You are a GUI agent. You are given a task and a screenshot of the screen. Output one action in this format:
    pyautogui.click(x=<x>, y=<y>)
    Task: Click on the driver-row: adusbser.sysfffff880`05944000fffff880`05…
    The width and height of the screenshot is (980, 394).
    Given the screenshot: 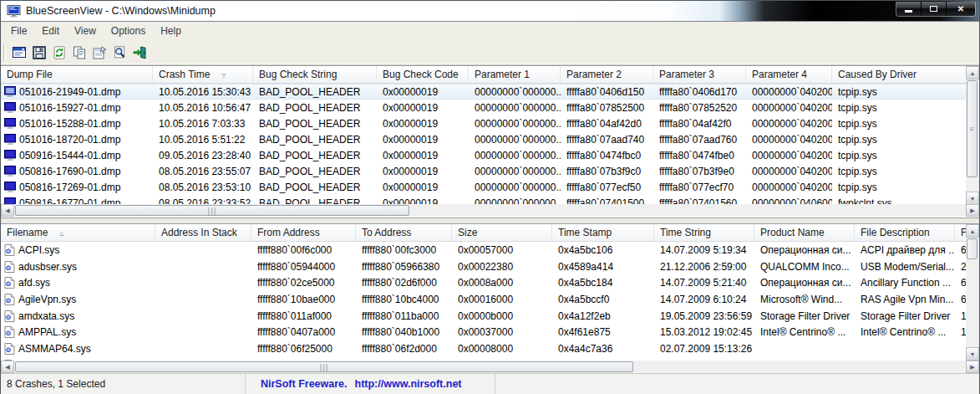 What is the action you would take?
    pyautogui.click(x=490, y=267)
    